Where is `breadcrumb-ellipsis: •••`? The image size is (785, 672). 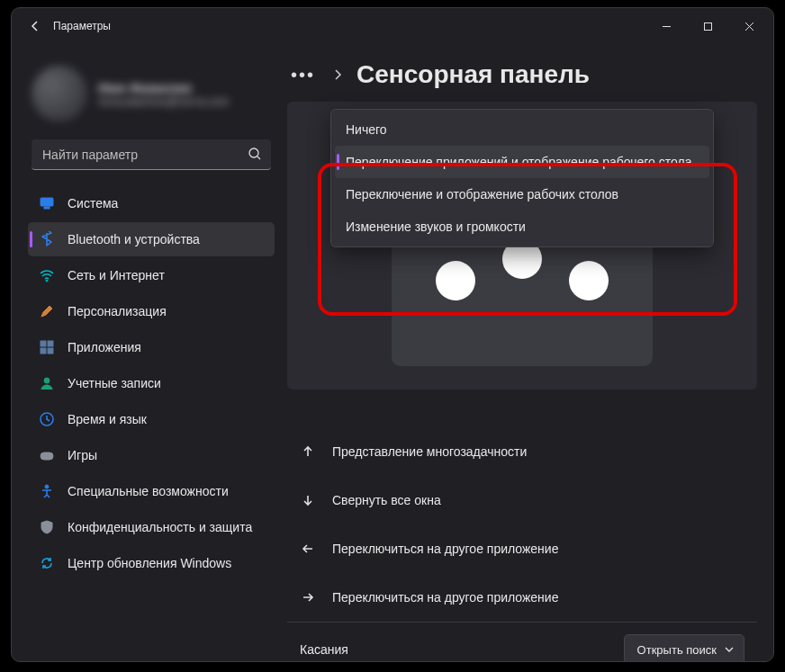 breadcrumb-ellipsis: ••• is located at coordinates (302, 76).